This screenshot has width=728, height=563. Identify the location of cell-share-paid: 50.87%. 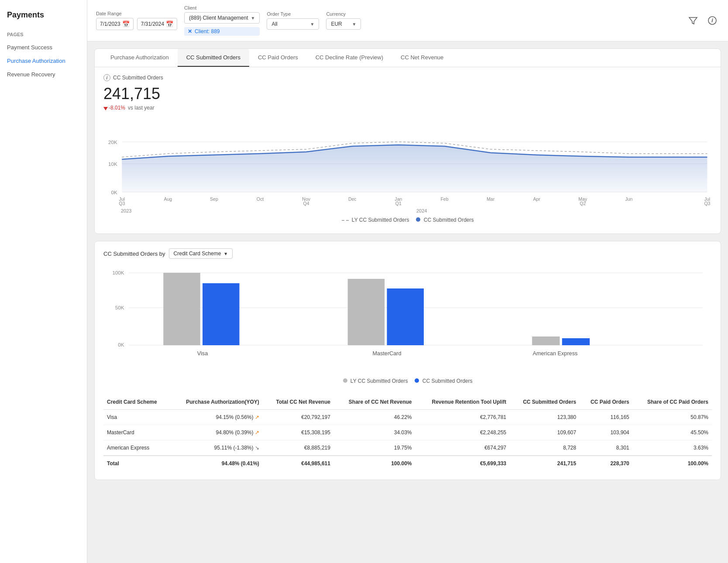
(672, 417).